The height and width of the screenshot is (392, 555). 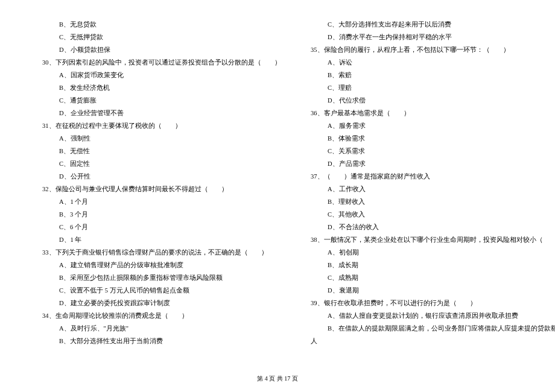 I want to click on answer-option: C、6 个月, so click(x=151, y=227).